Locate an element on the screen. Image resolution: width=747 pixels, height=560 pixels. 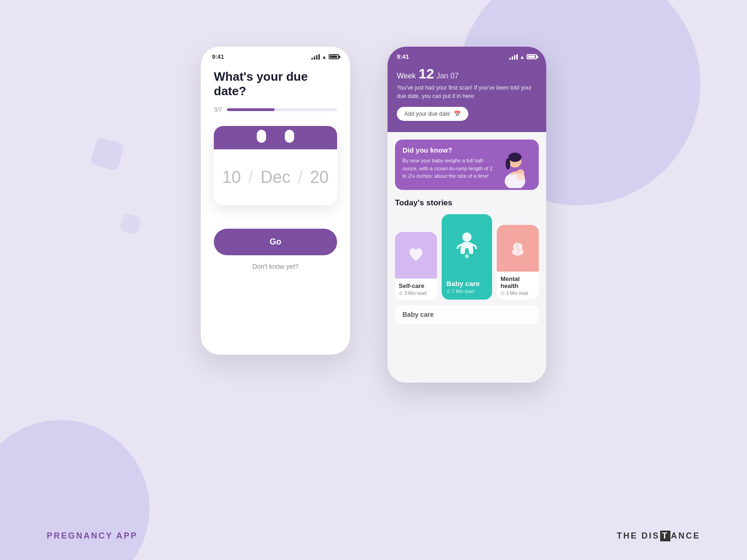
dont-know-link: Don't know yet? is located at coordinates (275, 266).